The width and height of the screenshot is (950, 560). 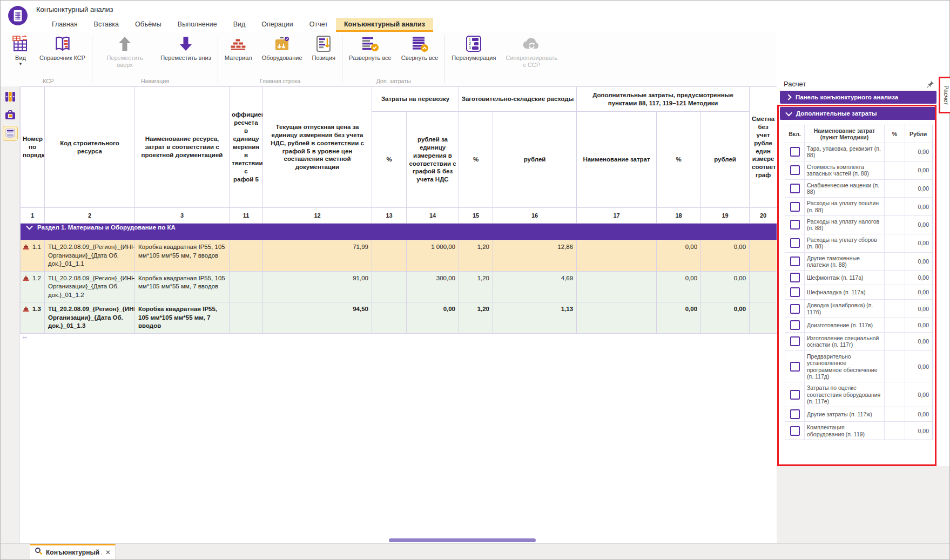 What do you see at coordinates (725, 160) in the screenshot?
I see `col-header-additional-rub: рублей` at bounding box center [725, 160].